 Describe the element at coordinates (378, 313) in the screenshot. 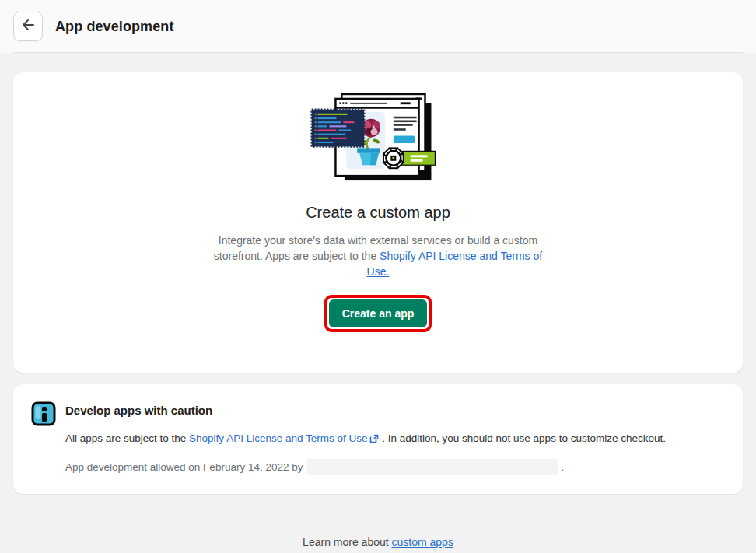

I see `red-annotation-box: Create an app` at that location.